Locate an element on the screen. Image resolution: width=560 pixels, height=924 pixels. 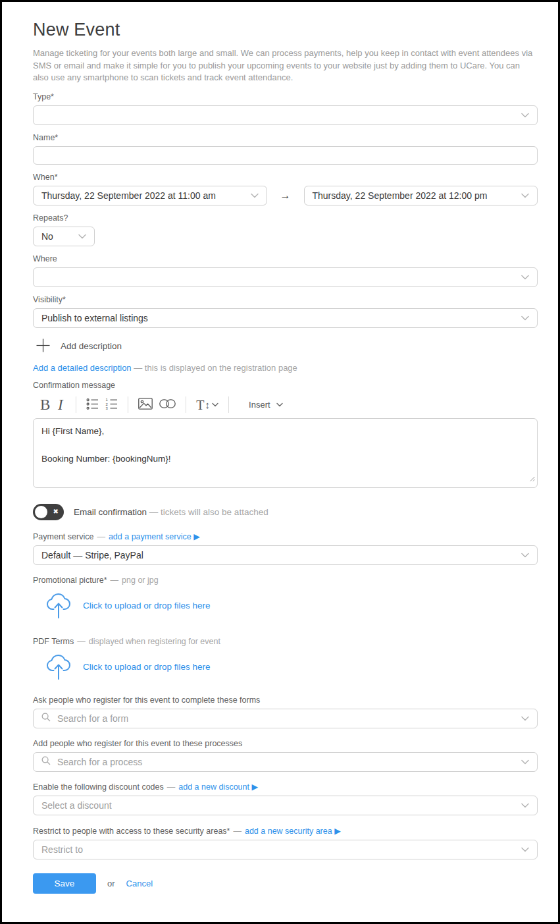
security-select: Restrict to is located at coordinates (286, 850).